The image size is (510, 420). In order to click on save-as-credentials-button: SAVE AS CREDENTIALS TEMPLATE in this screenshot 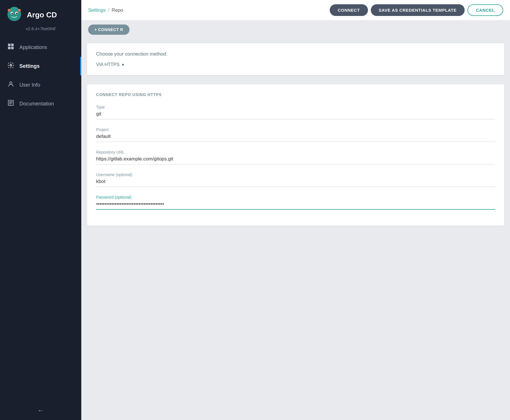, I will do `click(418, 10)`.